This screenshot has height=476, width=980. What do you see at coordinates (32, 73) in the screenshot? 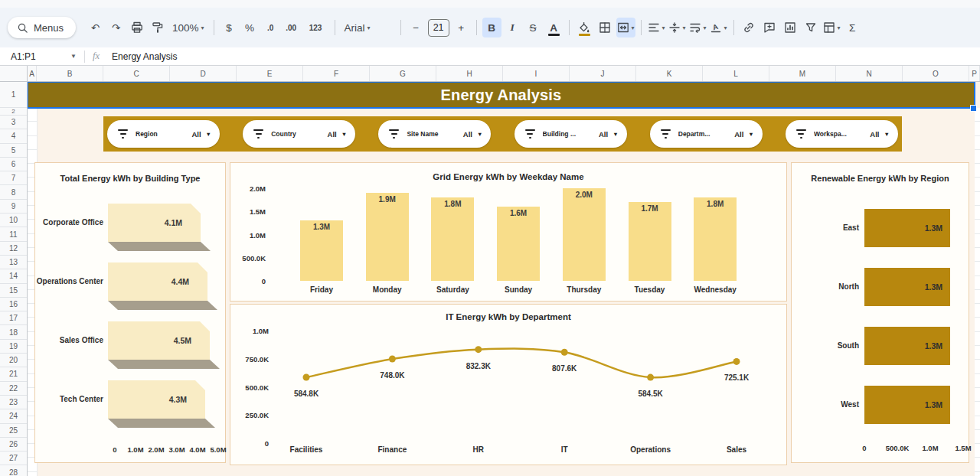
I see `column-header-A: A` at bounding box center [32, 73].